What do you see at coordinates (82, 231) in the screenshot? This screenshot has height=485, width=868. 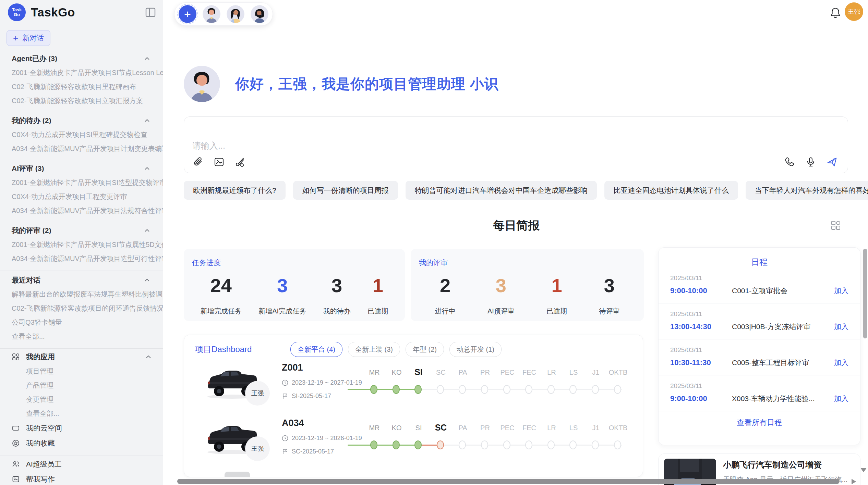 I see `section-header-my-review: 我的评审 (2)` at bounding box center [82, 231].